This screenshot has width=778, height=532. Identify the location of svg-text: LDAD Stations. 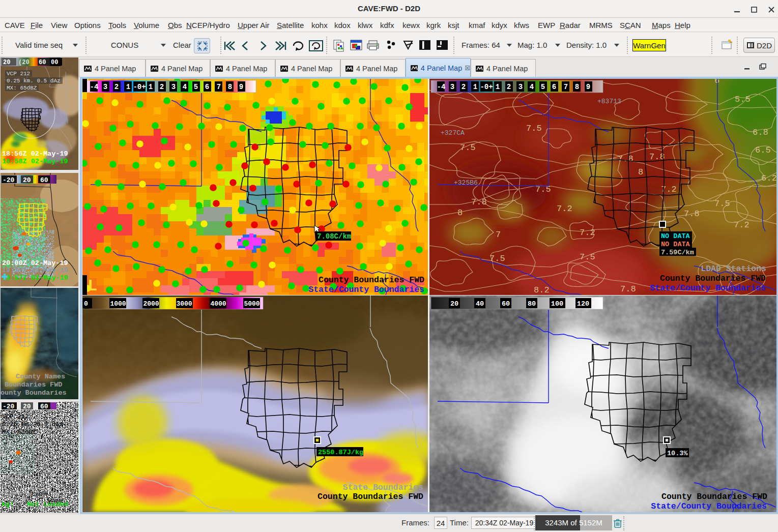
(734, 269).